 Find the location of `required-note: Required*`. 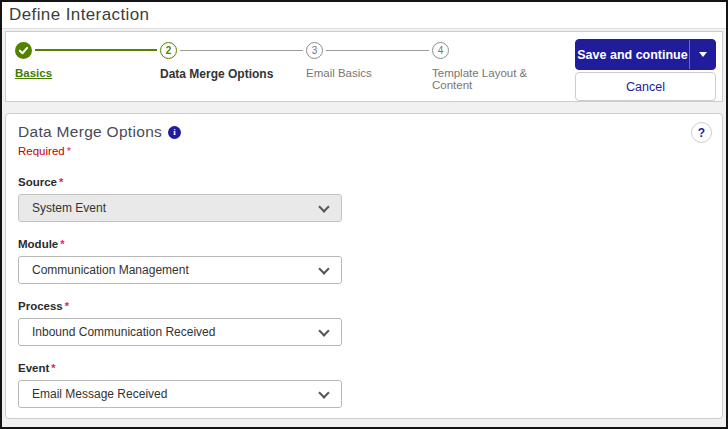

required-note: Required* is located at coordinates (365, 151).